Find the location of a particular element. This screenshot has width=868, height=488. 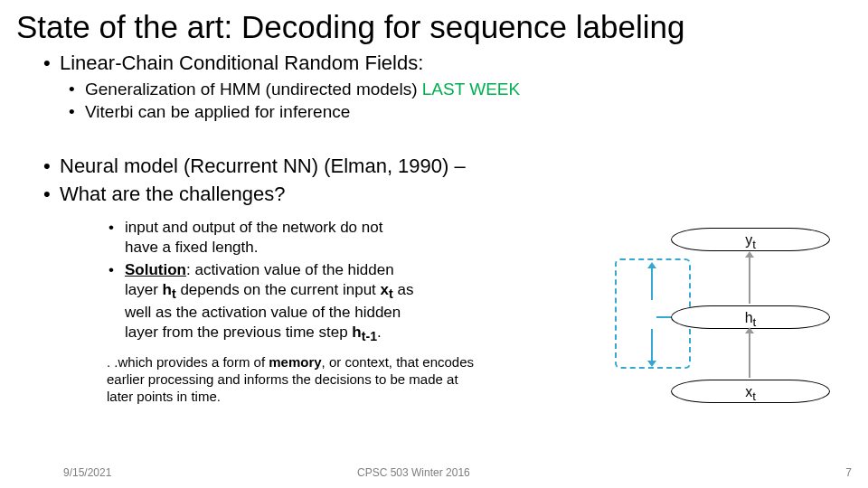

bullet-solution: Solution: activation value of the hidden… is located at coordinates (262, 303).